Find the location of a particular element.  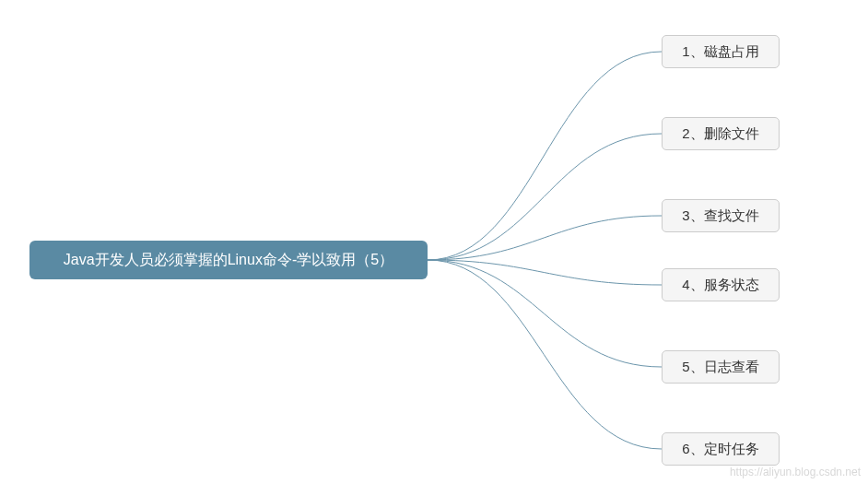

child-node-label: 1、磁盘占用 is located at coordinates (721, 52).